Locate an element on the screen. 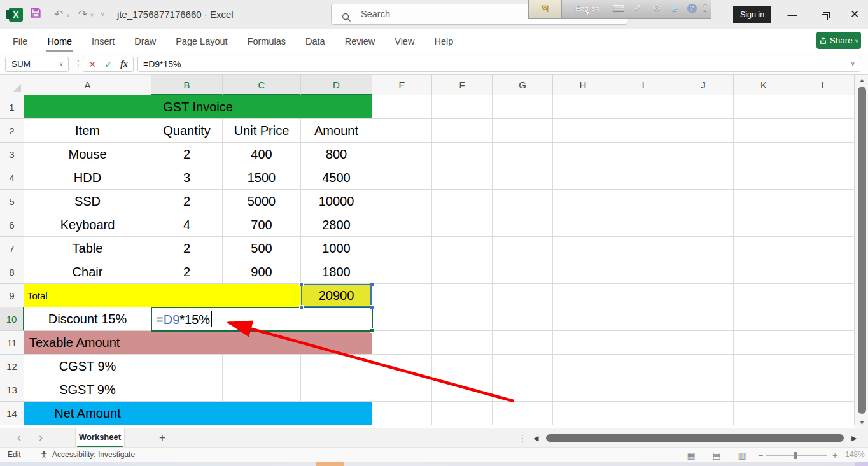 The image size is (868, 466). cell-K14 is located at coordinates (764, 414).